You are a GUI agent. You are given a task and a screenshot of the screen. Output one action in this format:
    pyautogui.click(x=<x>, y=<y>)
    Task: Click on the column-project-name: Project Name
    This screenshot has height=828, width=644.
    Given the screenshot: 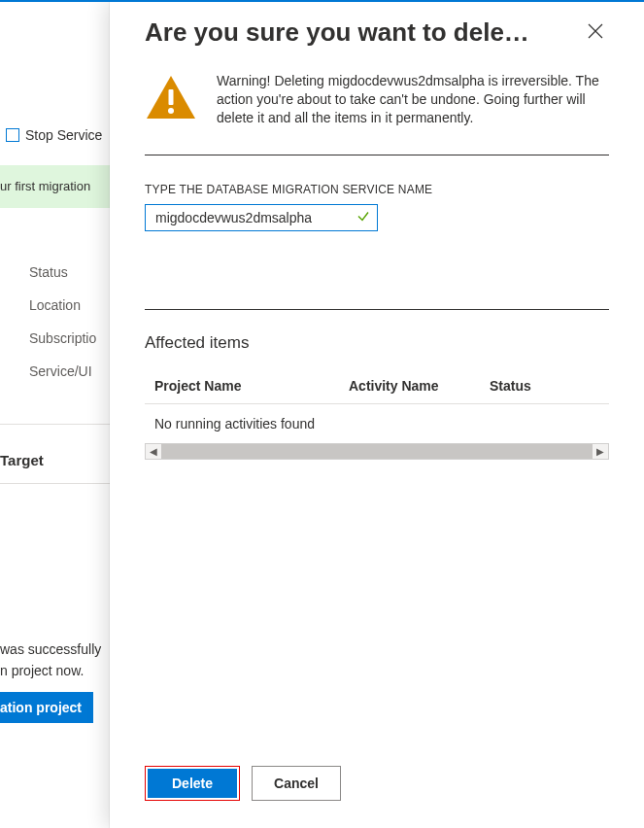 What is the action you would take?
    pyautogui.click(x=252, y=386)
    